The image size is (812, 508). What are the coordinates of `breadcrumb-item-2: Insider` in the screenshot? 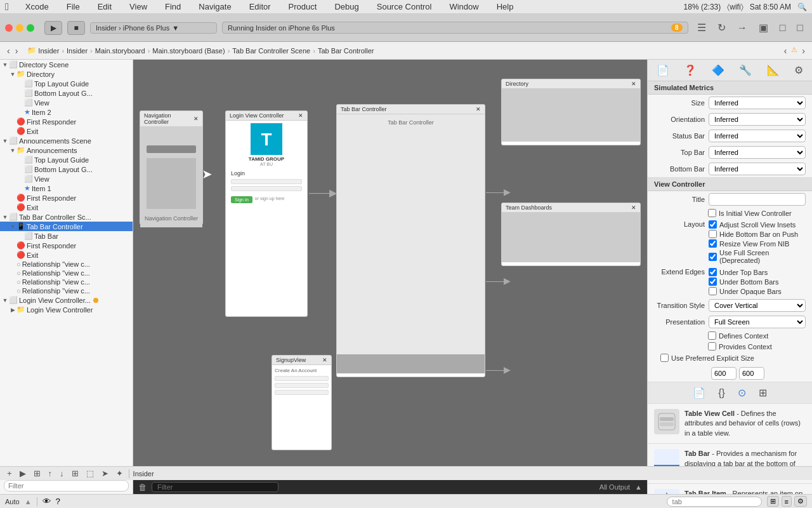 It's located at (77, 51).